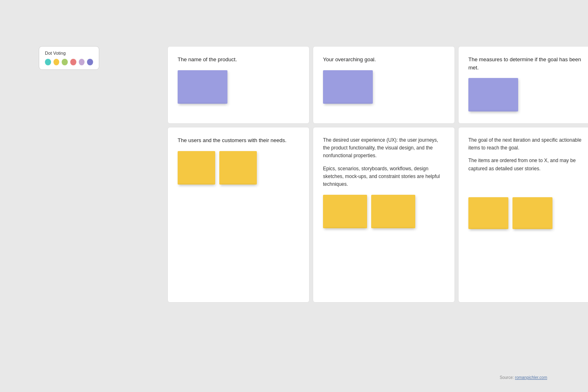 Image resolution: width=588 pixels, height=392 pixels. Describe the element at coordinates (384, 87) in the screenshot. I see `sticky-notes-goal` at that location.